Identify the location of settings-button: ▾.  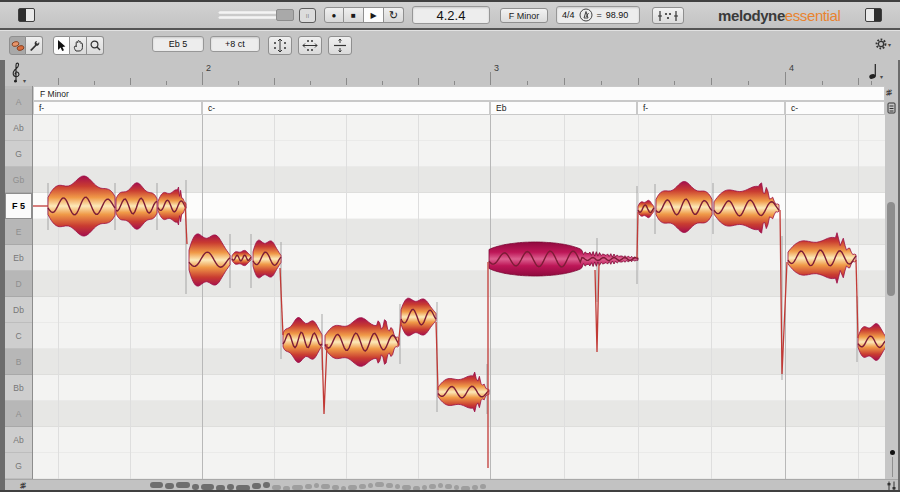
(882, 44).